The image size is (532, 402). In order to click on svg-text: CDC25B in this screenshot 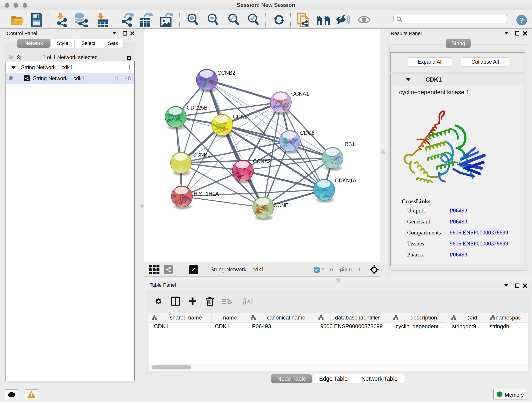, I will do `click(197, 108)`.